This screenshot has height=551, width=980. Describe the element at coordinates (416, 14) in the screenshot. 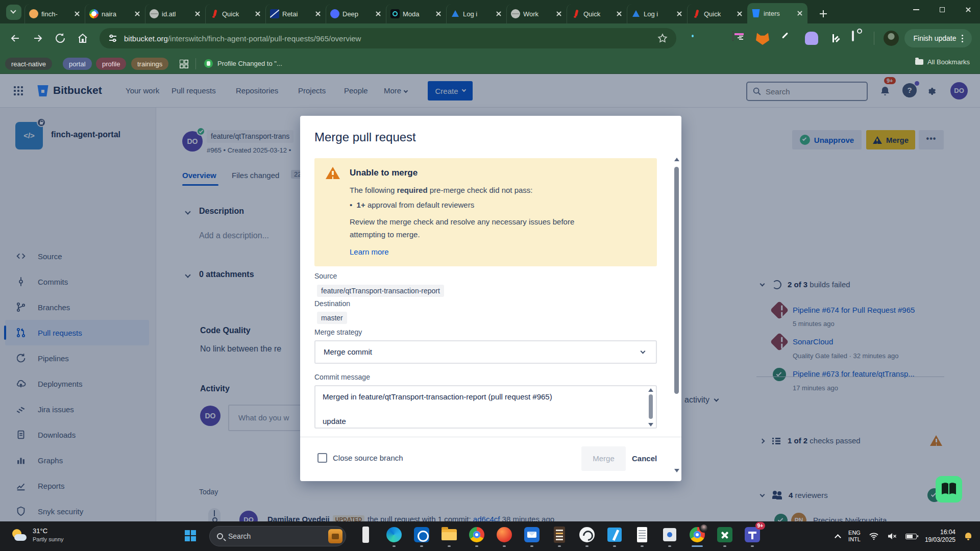

I see `browser-tab: Moda` at that location.